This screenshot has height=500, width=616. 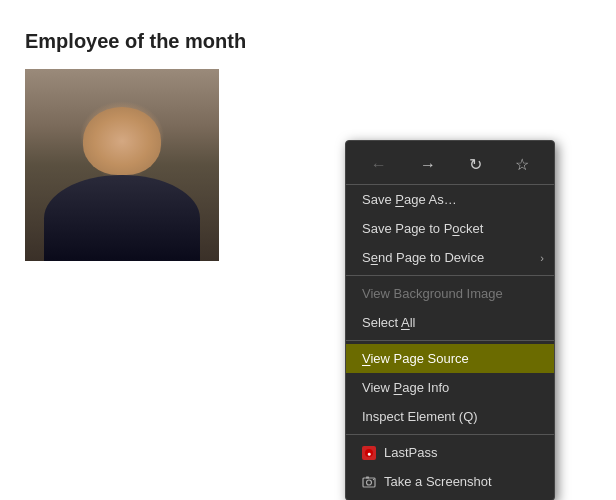 What do you see at coordinates (450, 482) in the screenshot?
I see `menu-item-take-screenshot: Take a Screenshot` at bounding box center [450, 482].